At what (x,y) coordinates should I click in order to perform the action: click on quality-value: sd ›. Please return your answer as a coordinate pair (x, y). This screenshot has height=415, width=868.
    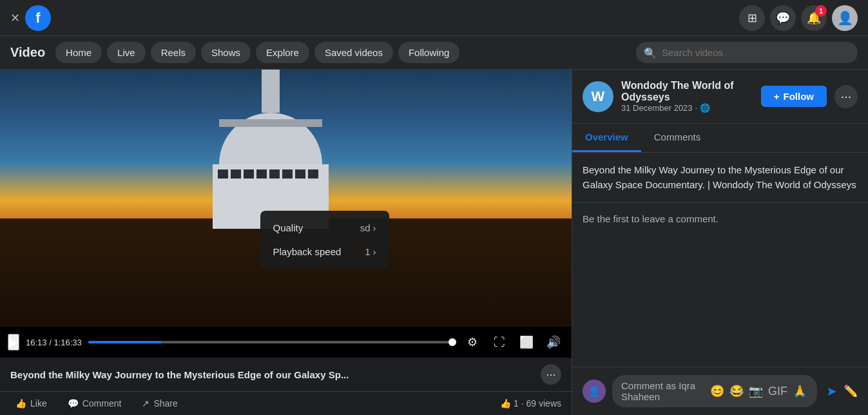
    Looking at the image, I should click on (369, 228).